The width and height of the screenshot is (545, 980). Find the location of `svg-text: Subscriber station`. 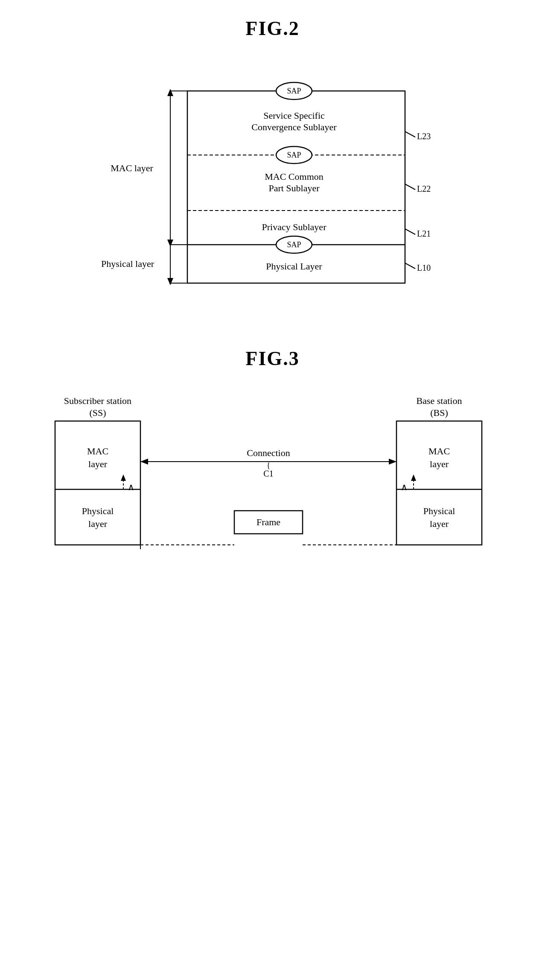

svg-text: Subscriber station is located at coordinates (97, 401).